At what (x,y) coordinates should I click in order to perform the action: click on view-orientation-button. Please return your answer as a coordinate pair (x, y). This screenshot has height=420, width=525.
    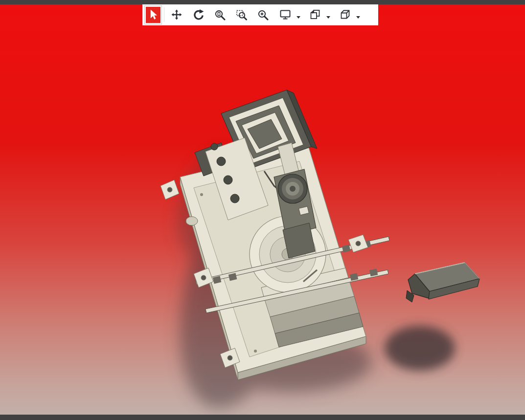
    Looking at the image, I should click on (345, 15).